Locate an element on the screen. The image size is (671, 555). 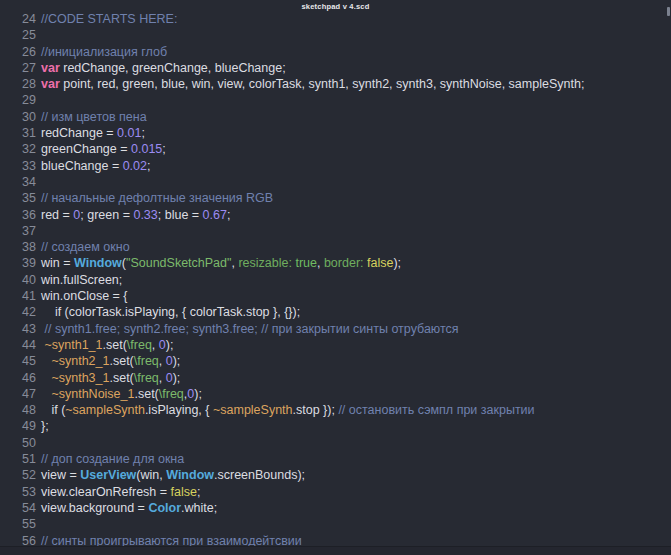
code-line: 29 is located at coordinates (336, 100).